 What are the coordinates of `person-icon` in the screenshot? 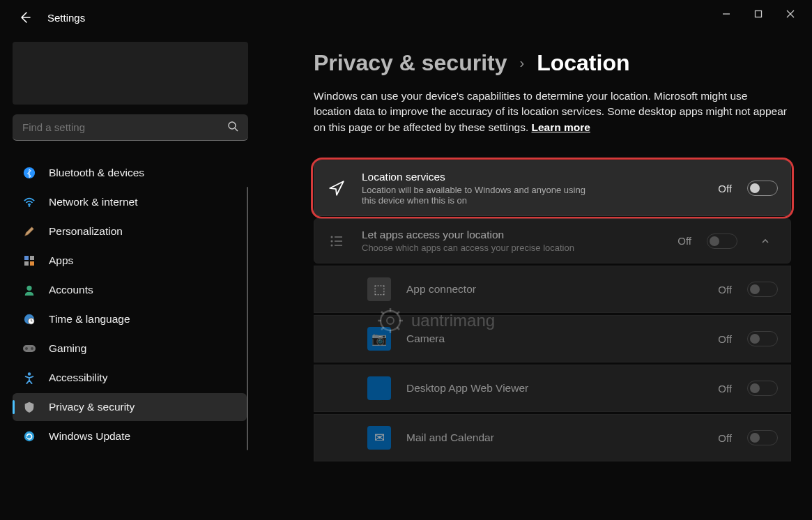 It's located at (29, 290).